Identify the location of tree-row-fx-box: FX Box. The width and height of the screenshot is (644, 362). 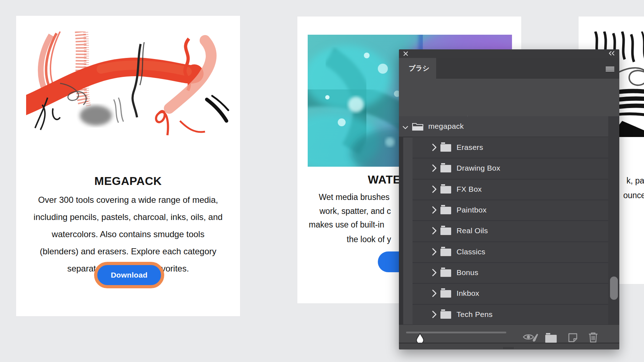
(510, 189).